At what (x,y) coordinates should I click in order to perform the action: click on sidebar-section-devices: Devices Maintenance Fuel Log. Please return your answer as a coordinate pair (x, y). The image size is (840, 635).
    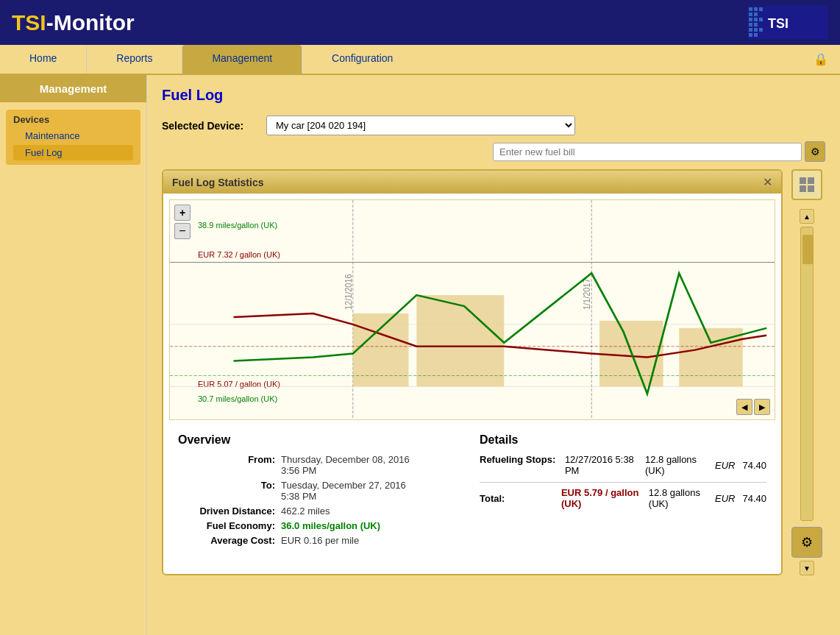
    Looking at the image, I should click on (74, 137).